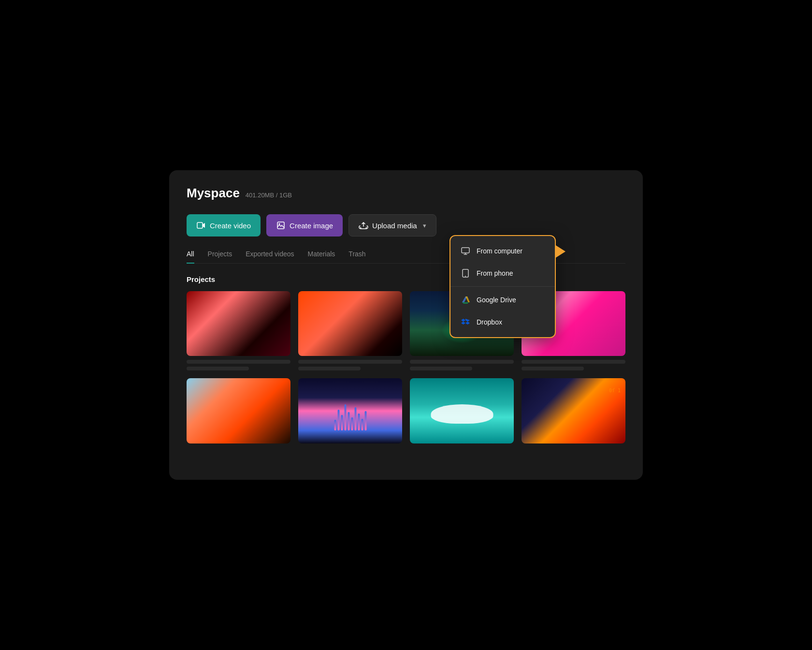 This screenshot has width=812, height=650. I want to click on from-computer-label: From computer, so click(500, 251).